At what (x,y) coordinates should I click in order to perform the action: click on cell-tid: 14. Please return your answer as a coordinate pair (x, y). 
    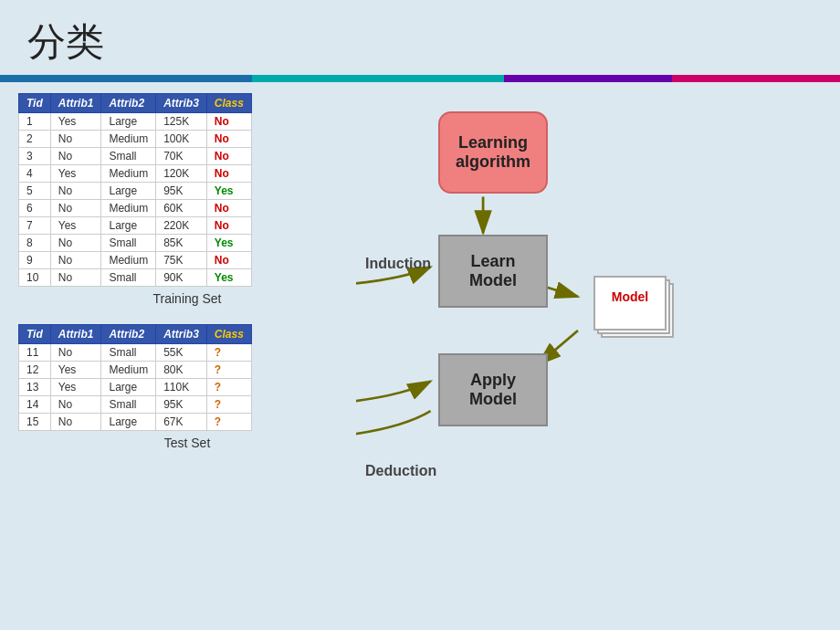
    Looking at the image, I should click on (35, 405).